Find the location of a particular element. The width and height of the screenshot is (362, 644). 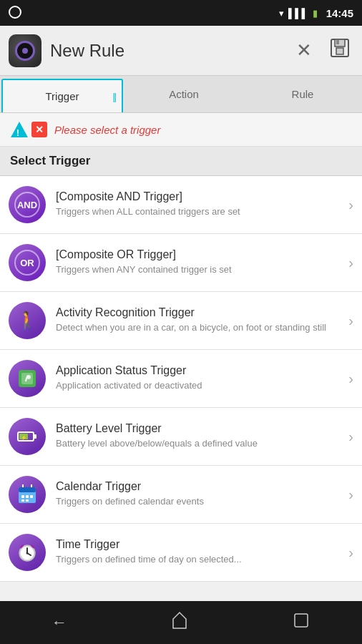

app-icon-dot is located at coordinates (25, 51).